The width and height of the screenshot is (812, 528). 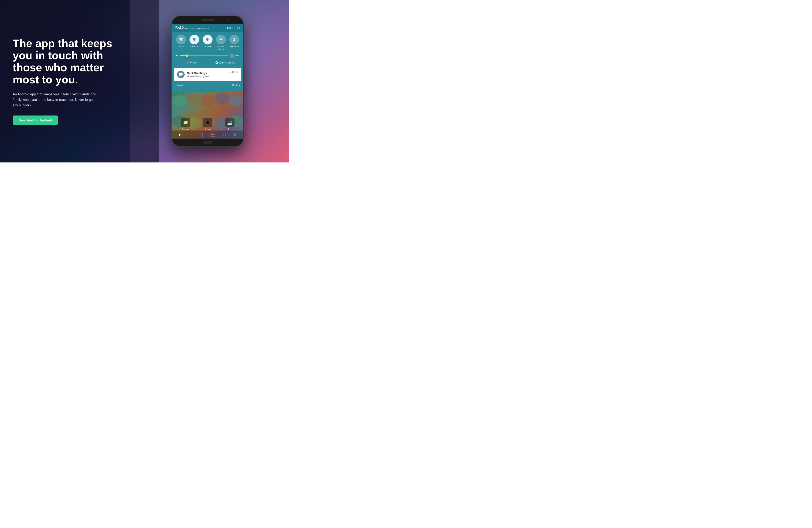 I want to click on headline: The app that keeps you in touch with tho…, so click(x=72, y=62).